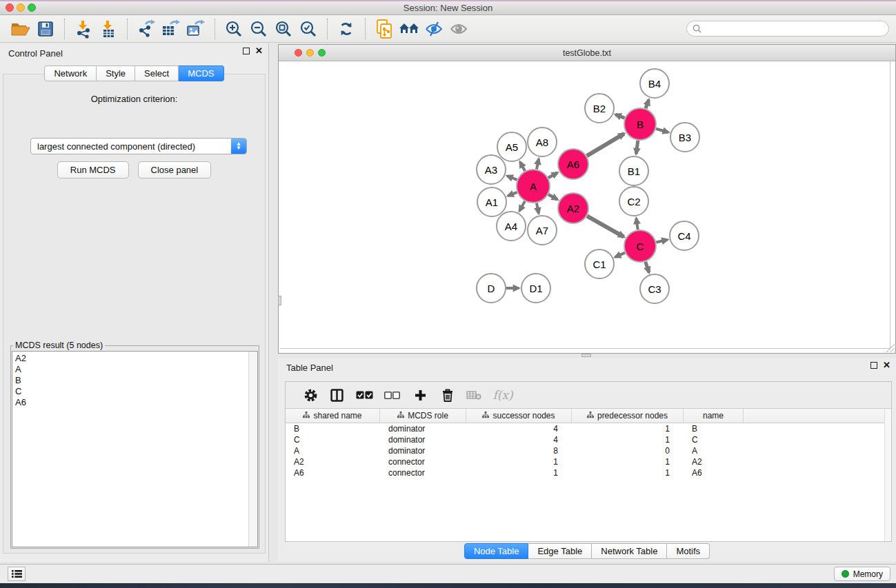  What do you see at coordinates (70, 73) in the screenshot?
I see `control-tab-network: Network` at bounding box center [70, 73].